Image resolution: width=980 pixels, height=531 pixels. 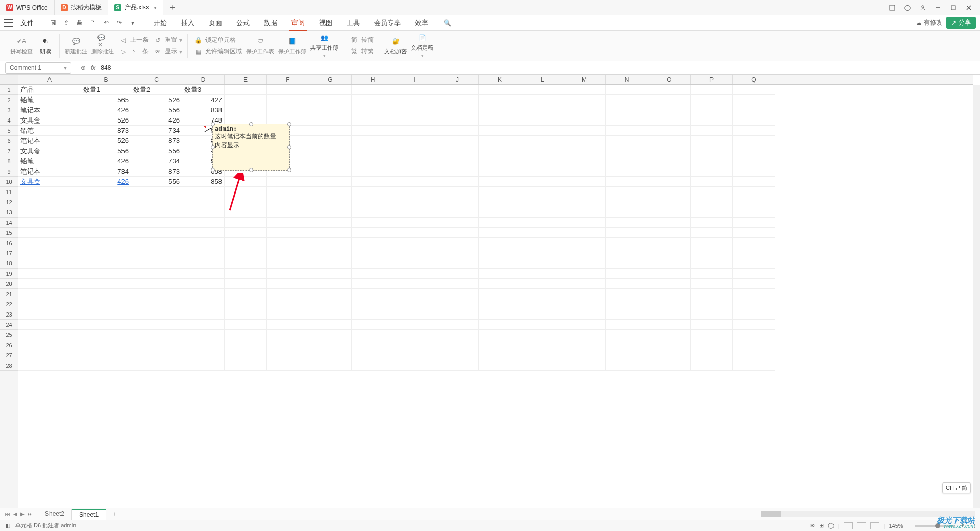 What do you see at coordinates (50, 90) in the screenshot?
I see `cell: 产品` at bounding box center [50, 90].